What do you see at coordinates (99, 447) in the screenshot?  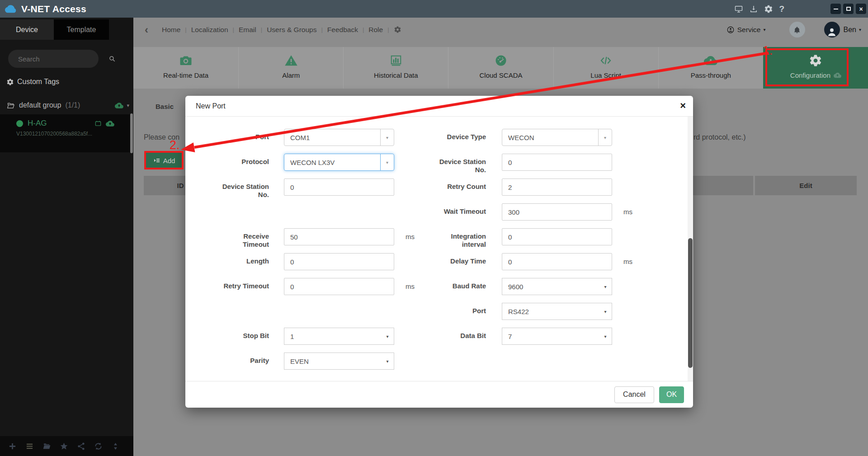 I see `refresh-icon` at bounding box center [99, 447].